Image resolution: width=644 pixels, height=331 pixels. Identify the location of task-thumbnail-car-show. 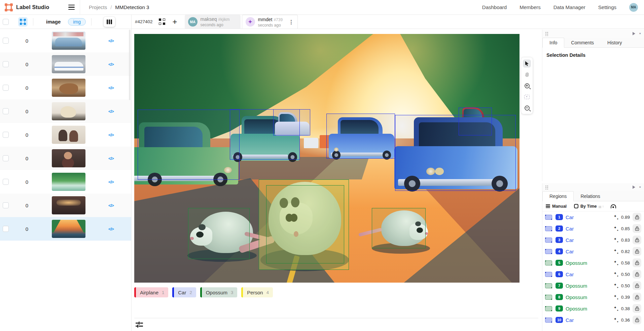
(69, 41).